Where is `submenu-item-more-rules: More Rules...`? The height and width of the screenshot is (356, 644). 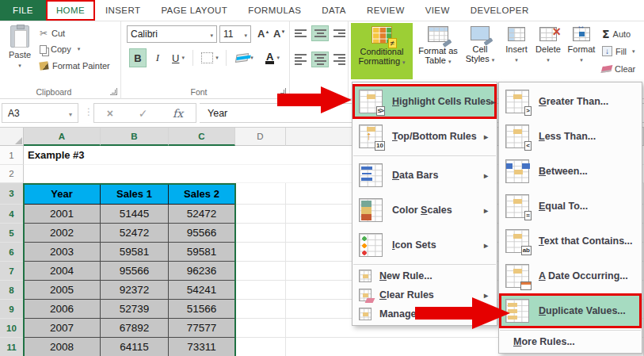
submenu-item-more-rules: More Rules... is located at coordinates (570, 342).